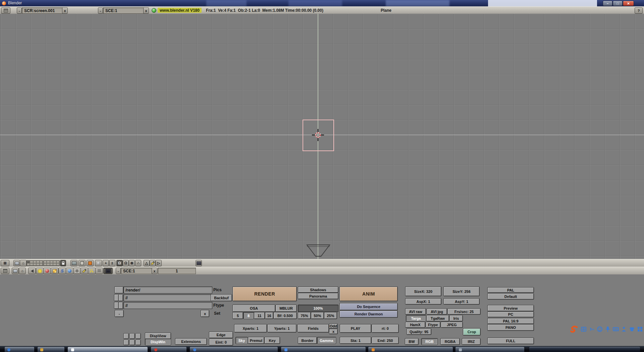  What do you see at coordinates (511, 321) in the screenshot?
I see `pal169-preset-button: PAL 16:9` at bounding box center [511, 321].